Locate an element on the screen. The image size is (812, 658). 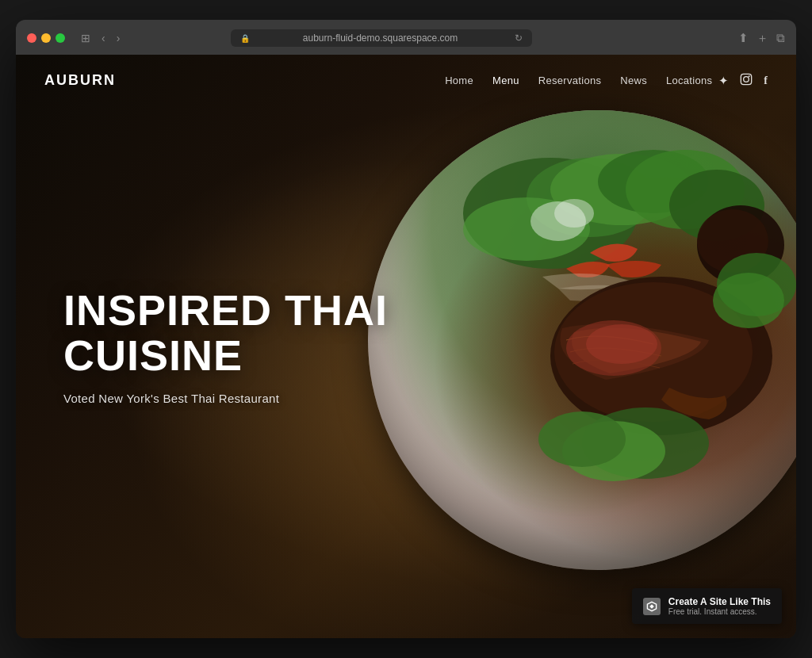
hero-content: INSPIRED THAI CUISINE Voted New York's B… is located at coordinates (225, 346).